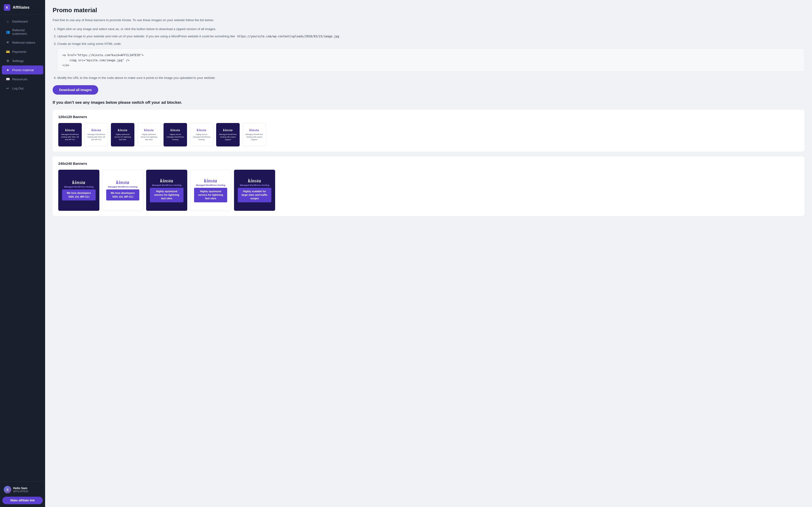 The height and width of the screenshot is (507, 812). I want to click on steps-list: Right click on any image and select save…, so click(429, 54).